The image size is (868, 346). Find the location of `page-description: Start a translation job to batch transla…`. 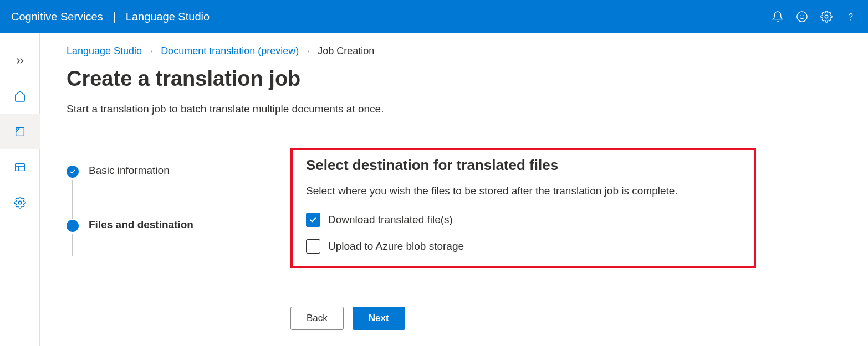

page-description: Start a translation job to batch transla… is located at coordinates (454, 109).